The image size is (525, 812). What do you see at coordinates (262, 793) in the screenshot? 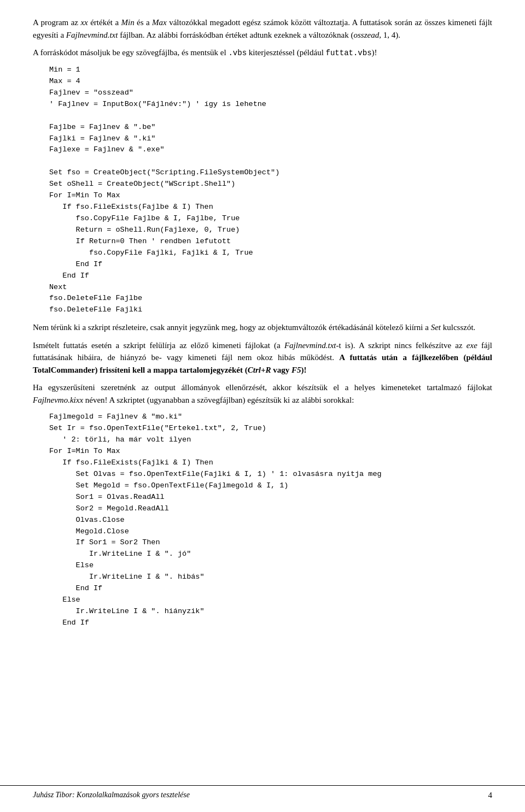
I see `footer: Juhász Tibor: Konzolalkalmazások gyors t…` at bounding box center [262, 793].